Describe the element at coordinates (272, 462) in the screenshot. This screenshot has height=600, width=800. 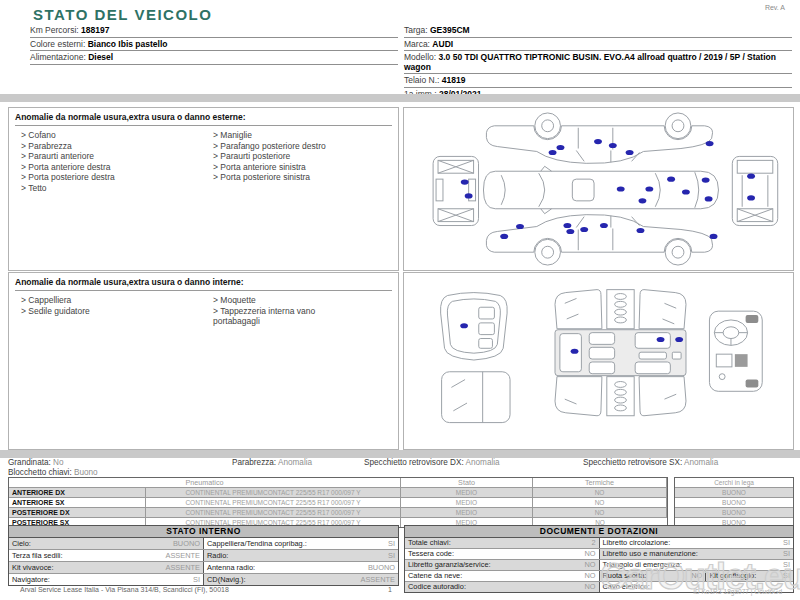
I see `parabrezza-status: Parabrezza: Anomalia` at that location.